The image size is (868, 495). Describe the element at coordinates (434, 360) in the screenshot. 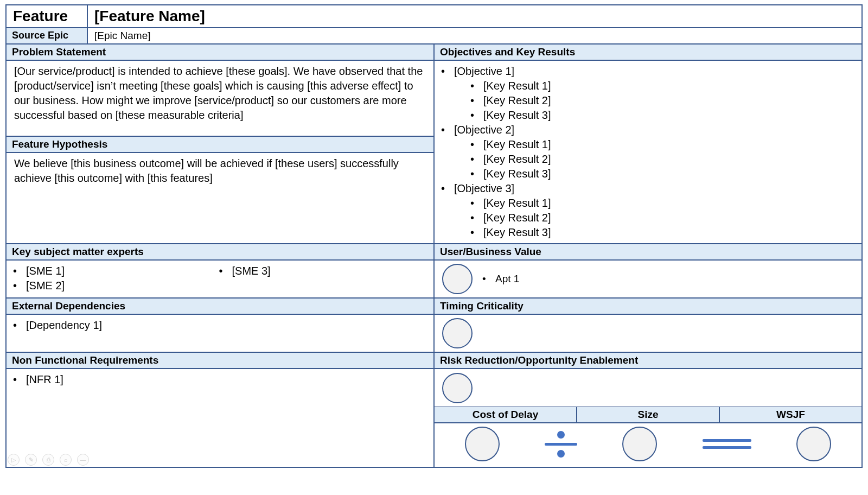

I see `section-hdr-row-4: Non Functional Requirements Risk Reducti…` at that location.